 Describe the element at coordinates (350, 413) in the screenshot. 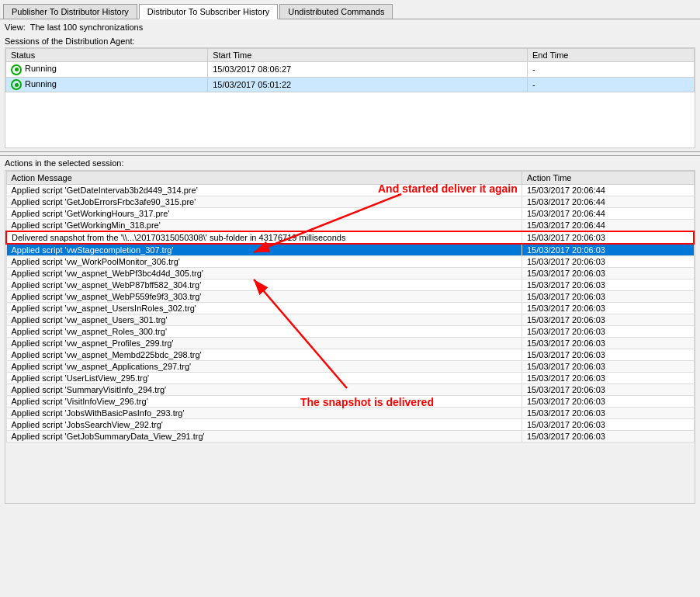

I see `action-row: Applied script 'JobsWithBasicPasInfo_293…` at that location.